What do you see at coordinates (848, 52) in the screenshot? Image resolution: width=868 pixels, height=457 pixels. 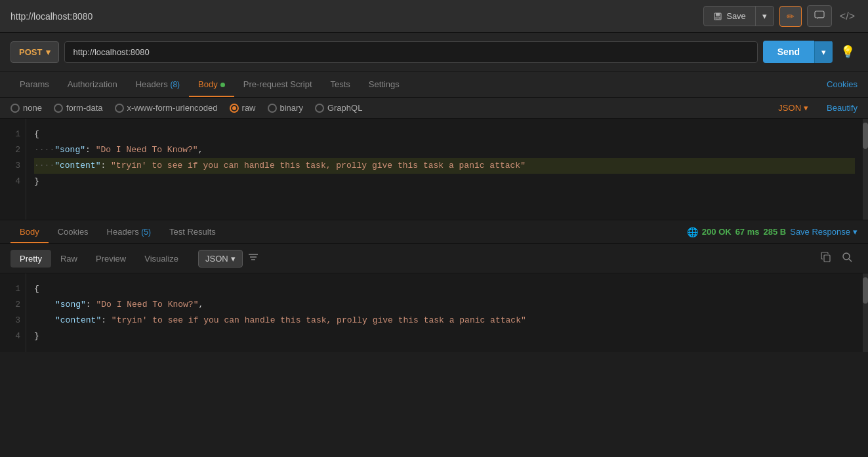 I see `lightbulb-icon: 💡` at bounding box center [848, 52].